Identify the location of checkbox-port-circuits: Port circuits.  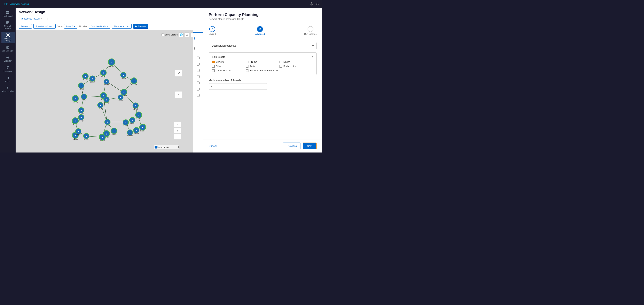
(296, 66).